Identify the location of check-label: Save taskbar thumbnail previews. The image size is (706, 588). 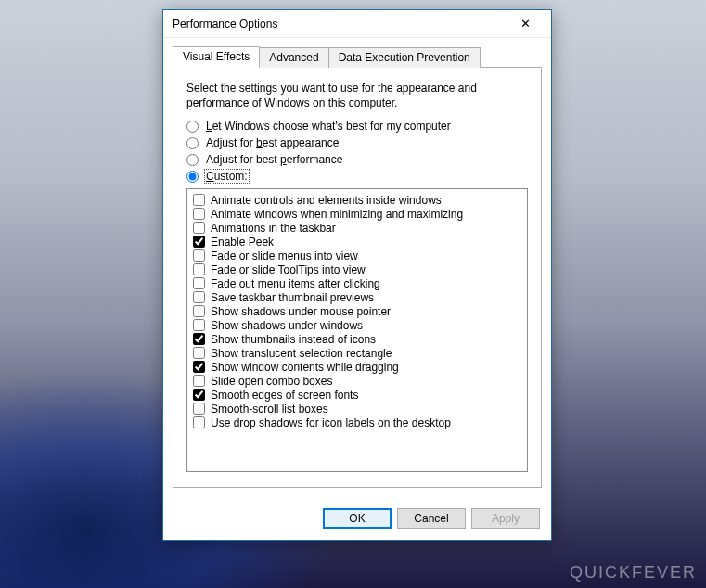
(292, 298).